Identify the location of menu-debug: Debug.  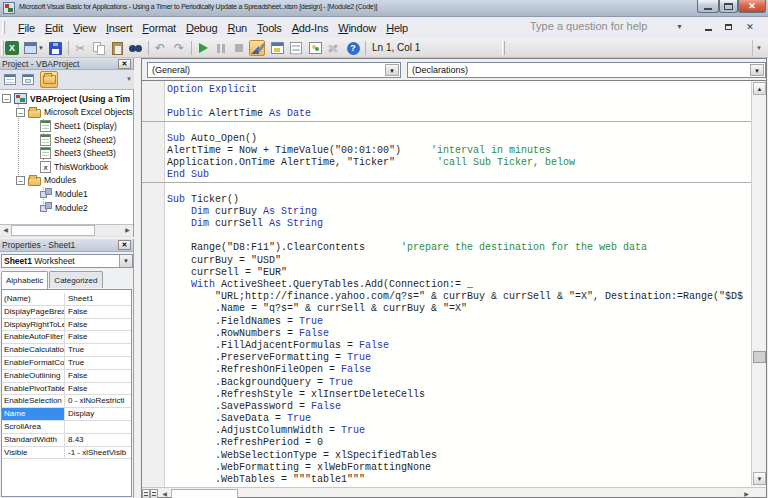
(202, 28).